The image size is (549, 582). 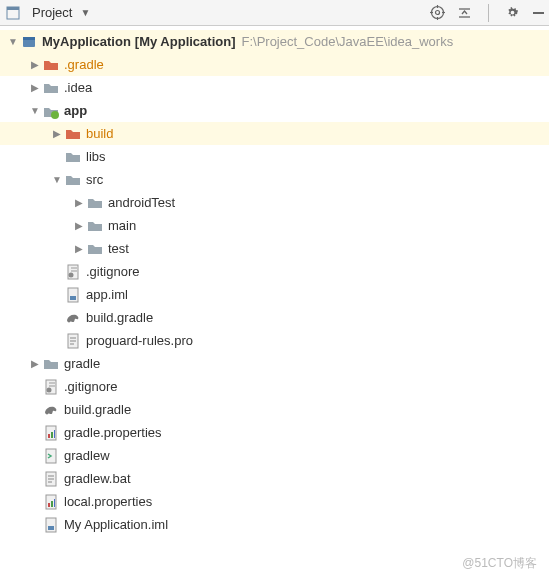 What do you see at coordinates (274, 294) in the screenshot?
I see `tree-item: ▶app.iml` at bounding box center [274, 294].